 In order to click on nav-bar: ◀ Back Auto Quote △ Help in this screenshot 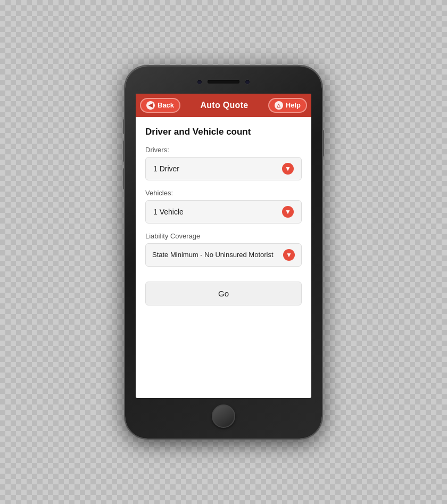, I will do `click(224, 105)`.